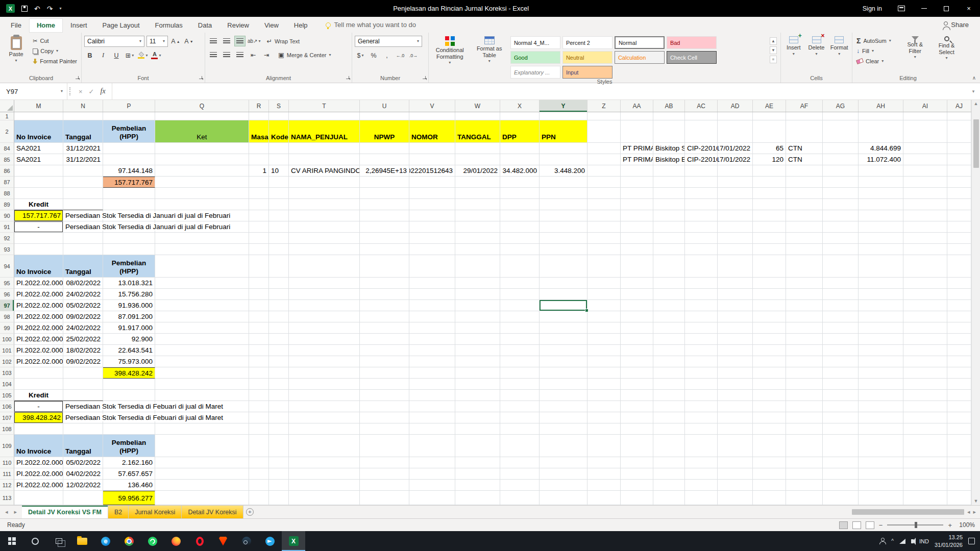  What do you see at coordinates (960, 429) in the screenshot?
I see `cell-AJ108` at bounding box center [960, 429].